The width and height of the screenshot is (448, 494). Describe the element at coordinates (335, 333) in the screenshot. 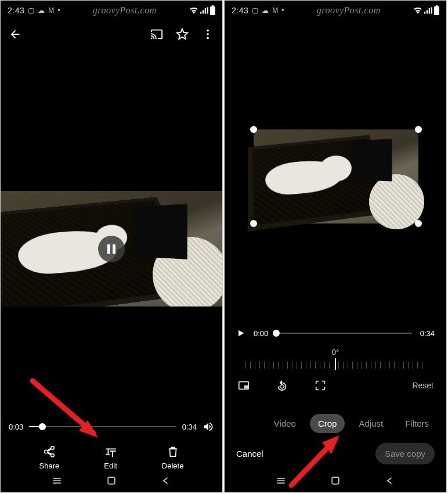

I see `play-controls: 0:00 0:34` at that location.